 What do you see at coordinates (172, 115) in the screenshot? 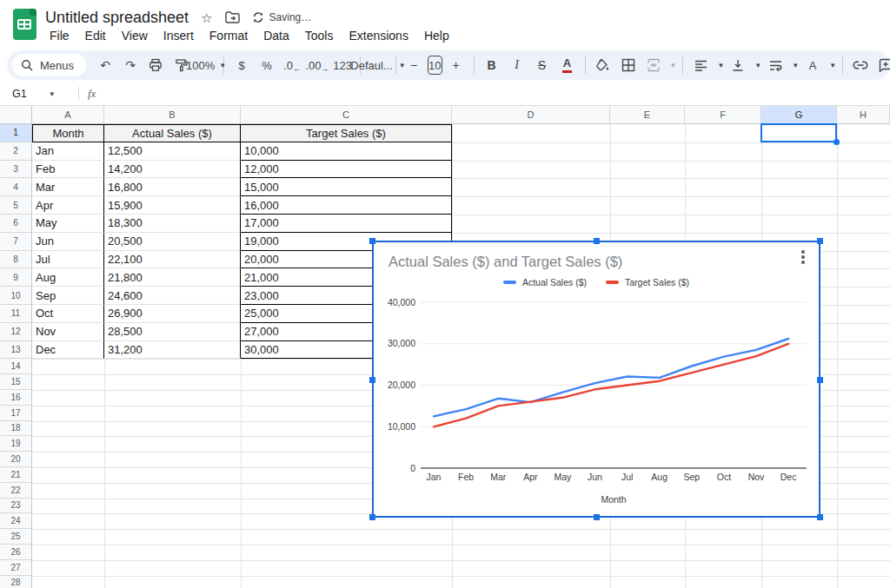
I see `column-header-B: B` at bounding box center [172, 115].